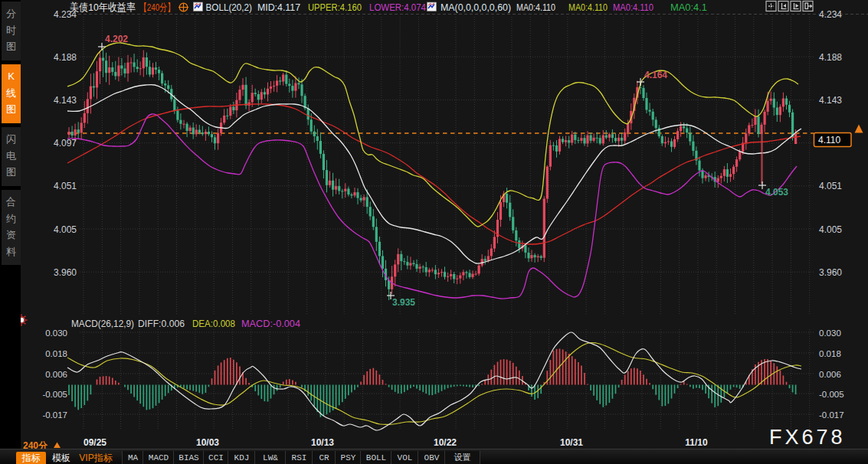 The image size is (868, 464). I want to click on svg-text: 4.164, so click(656, 75).